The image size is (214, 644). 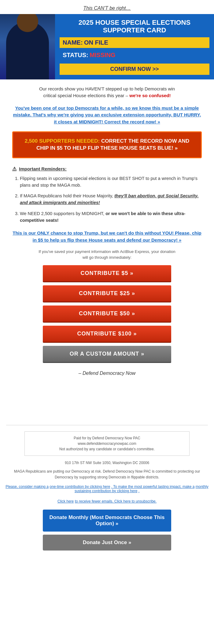 What do you see at coordinates (107, 474) in the screenshot?
I see `footer-disclaimer: MAGA Republicans are putting our Democra…` at bounding box center [107, 474].